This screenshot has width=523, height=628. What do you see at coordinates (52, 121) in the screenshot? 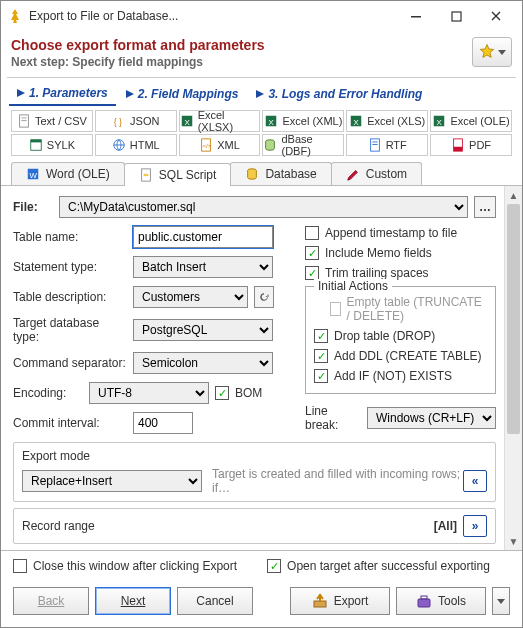
I see `format-text-csv: Text / CSV` at bounding box center [52, 121].